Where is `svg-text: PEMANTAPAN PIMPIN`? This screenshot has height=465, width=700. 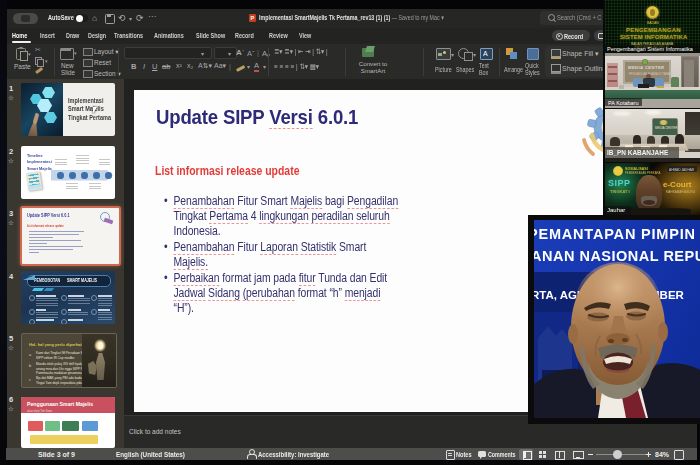 svg-text: PEMANTAPAN PIMPIN is located at coordinates (615, 234).